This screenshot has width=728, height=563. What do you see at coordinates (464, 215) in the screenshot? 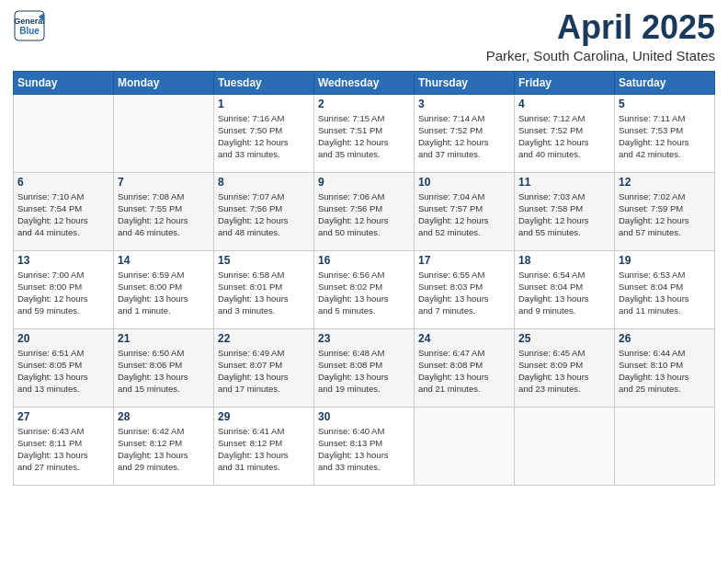
I see `day-info: Sunrise: 7:04 AMSunset: 7:57 PMDaylight:…` at bounding box center [464, 215].